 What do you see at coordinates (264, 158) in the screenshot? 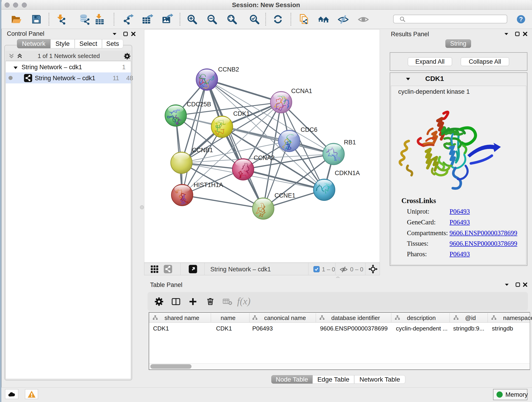
I see `svg-text: CCNA2` at bounding box center [264, 158].